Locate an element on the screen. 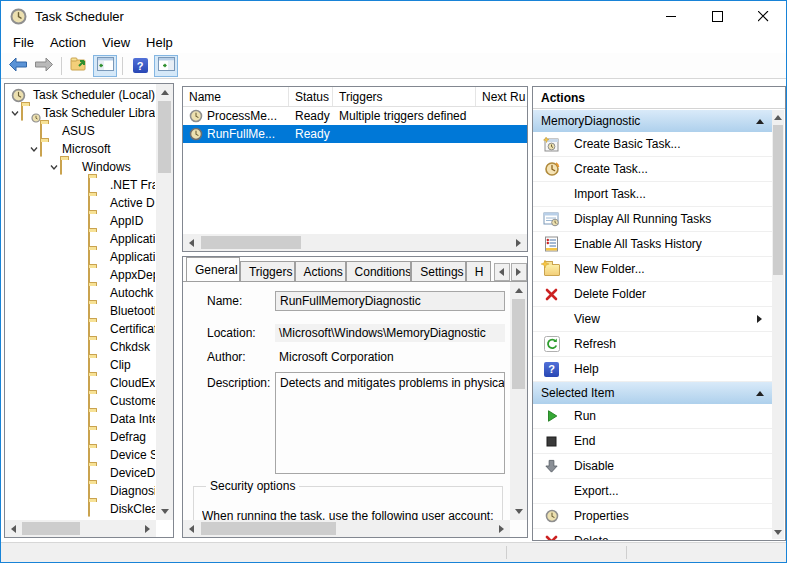 This screenshot has width=787, height=563. action-create-task: Create Task... is located at coordinates (652, 170).